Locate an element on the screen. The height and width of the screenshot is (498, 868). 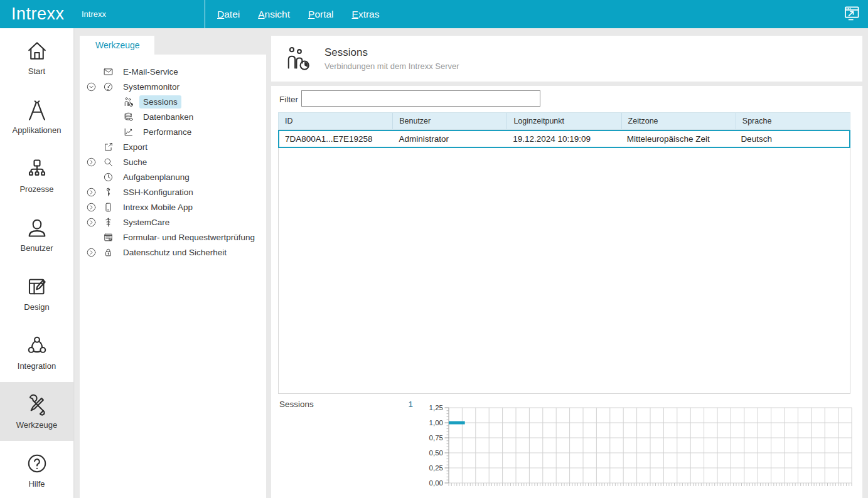
help-icon is located at coordinates (37, 464).